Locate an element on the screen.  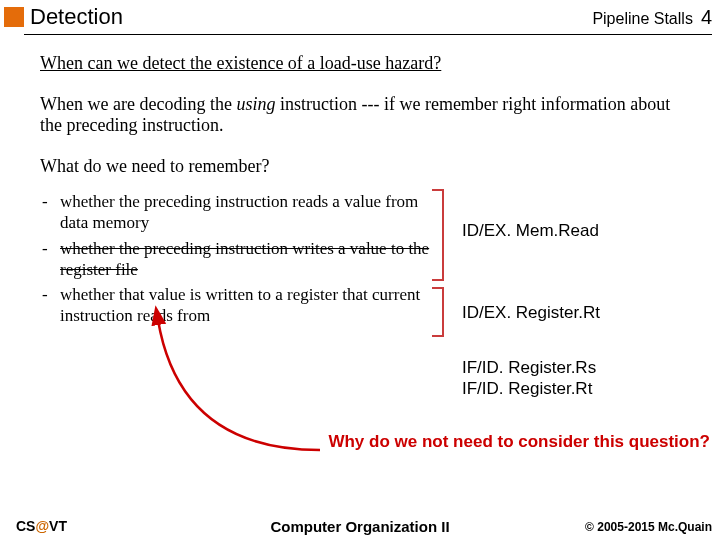
question-2: What do we need to remember? is located at coordinates (366, 166).